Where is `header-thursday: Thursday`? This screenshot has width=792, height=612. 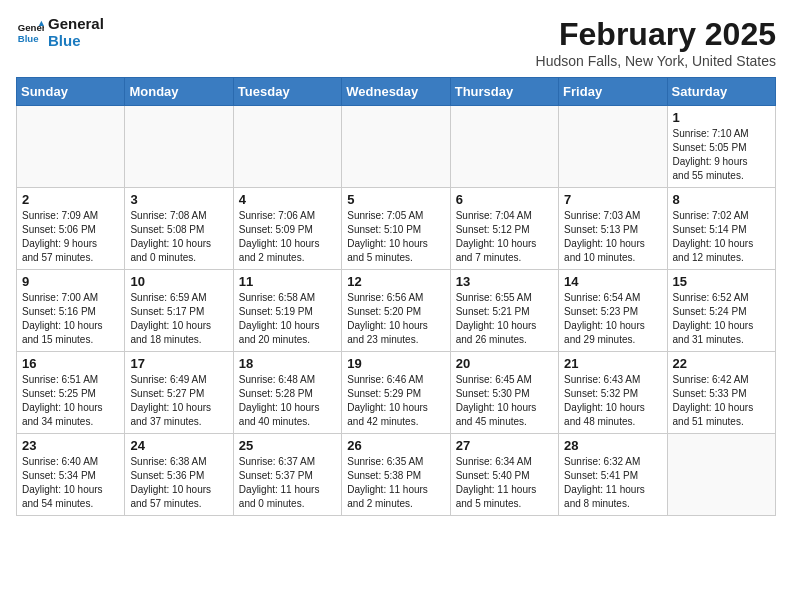
header-thursday: Thursday is located at coordinates (504, 92).